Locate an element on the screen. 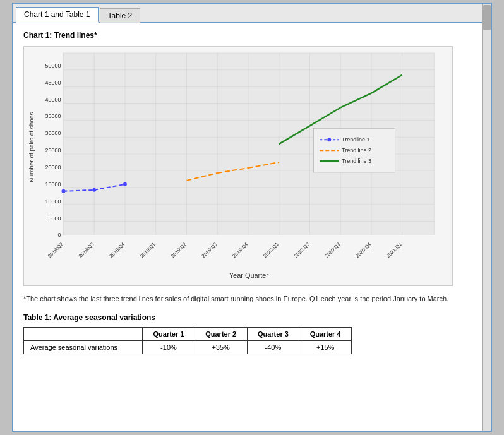 This screenshot has width=504, height=435. svg-text: 5000 is located at coordinates (55, 218).